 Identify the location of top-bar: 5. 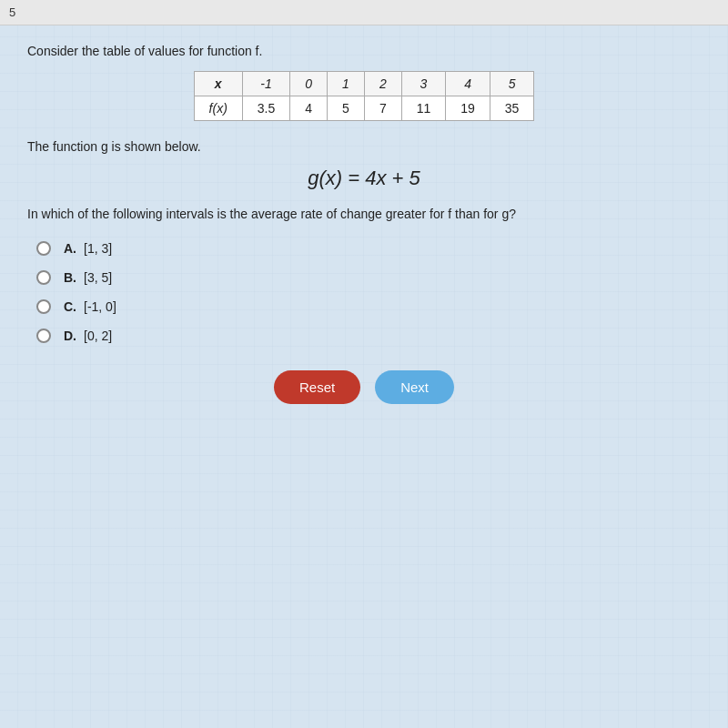
(364, 13).